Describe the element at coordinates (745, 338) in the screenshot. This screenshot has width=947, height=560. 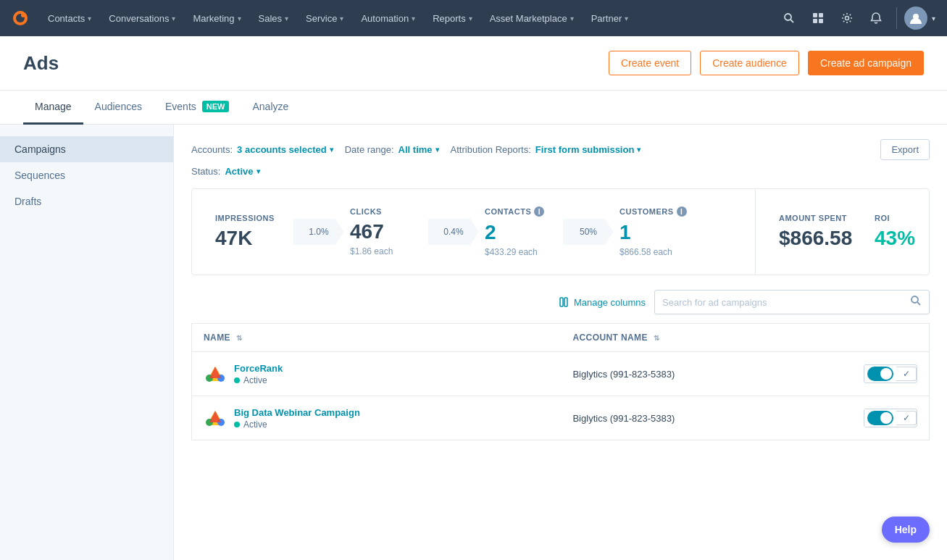
I see `account-name-column-header: ACCOUNT NAME ⇅` at that location.